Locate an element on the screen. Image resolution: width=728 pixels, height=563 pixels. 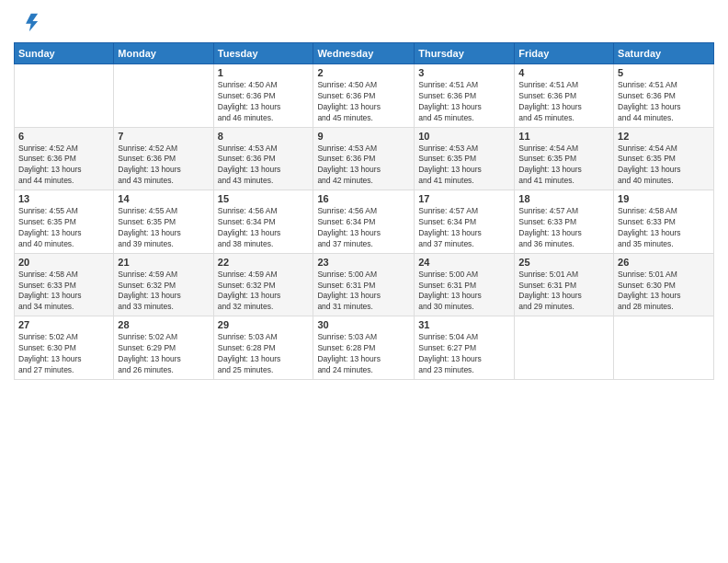
calendar-header-row: SundayMondayTuesdayWednesdayThursdayFrid… is located at coordinates (364, 53).